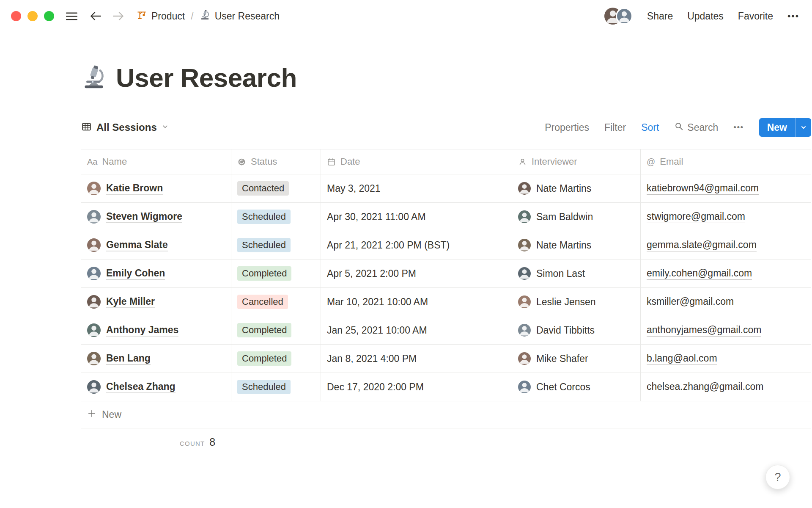 Image resolution: width=812 pixels, height=508 pixels. What do you see at coordinates (156, 387) in the screenshot?
I see `name-cell: Chelsea Zhang` at bounding box center [156, 387].